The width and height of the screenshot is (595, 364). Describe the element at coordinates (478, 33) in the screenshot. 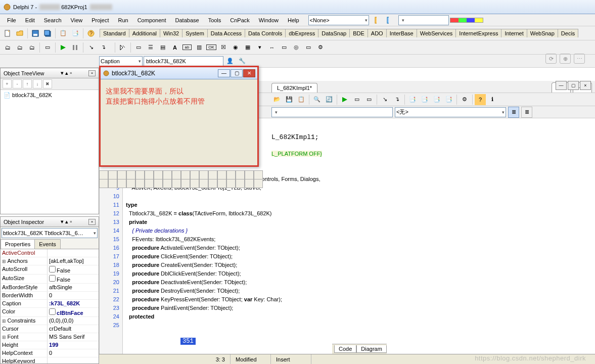

I see `tab-internetexpress: InternetExpress` at that location.